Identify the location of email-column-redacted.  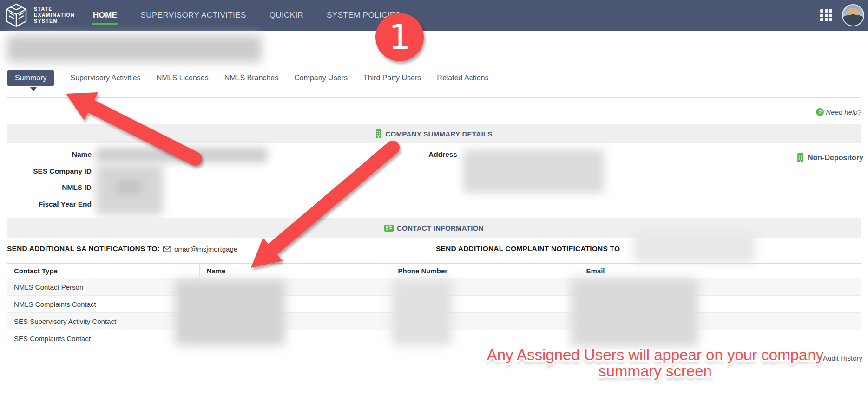
(634, 312).